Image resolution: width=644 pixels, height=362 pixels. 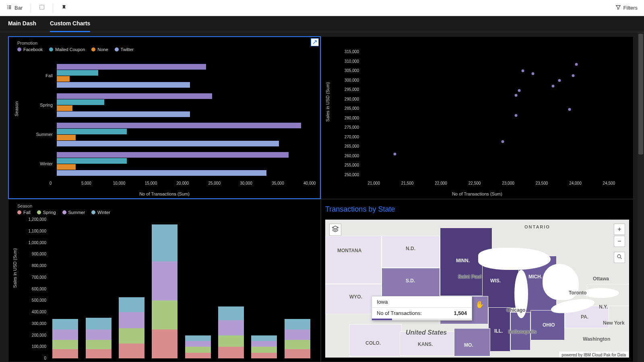 What do you see at coordinates (315, 42) in the screenshot?
I see `expand-icon` at bounding box center [315, 42].